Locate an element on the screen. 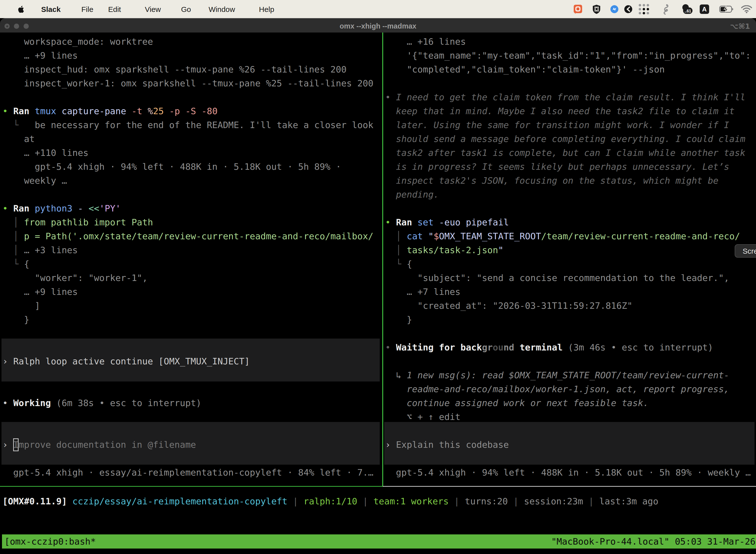 The image size is (756, 554). pane-border-bottom-left is located at coordinates (191, 486).